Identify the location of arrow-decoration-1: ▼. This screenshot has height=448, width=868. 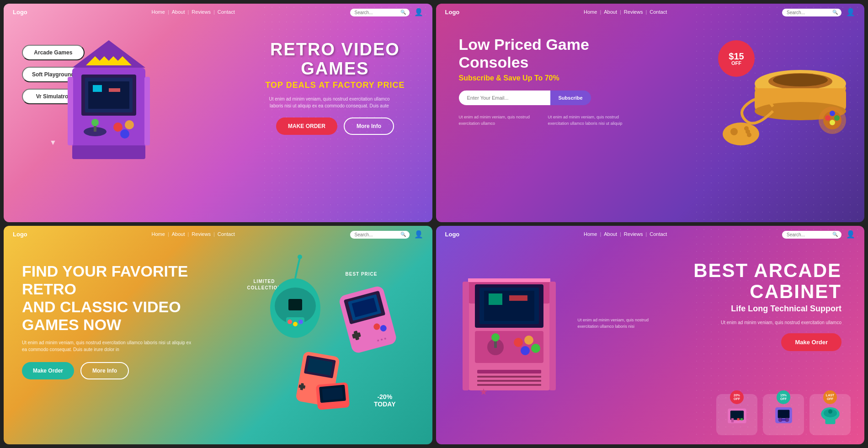
(53, 143).